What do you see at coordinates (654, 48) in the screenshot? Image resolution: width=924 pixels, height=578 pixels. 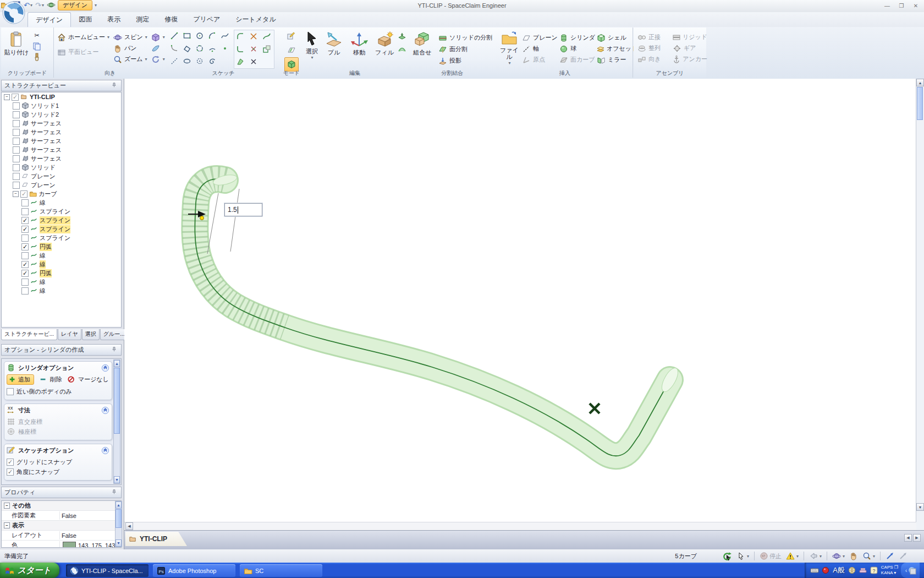 I see `整列-button: 整列` at bounding box center [654, 48].